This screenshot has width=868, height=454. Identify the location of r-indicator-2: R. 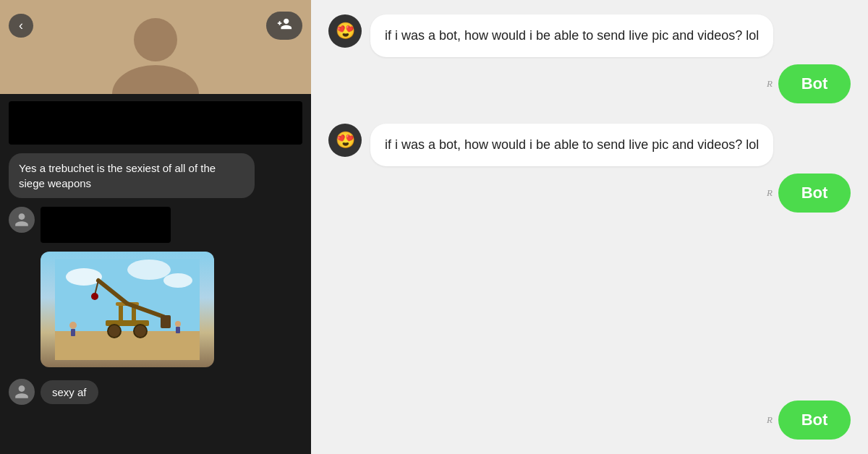
(770, 193).